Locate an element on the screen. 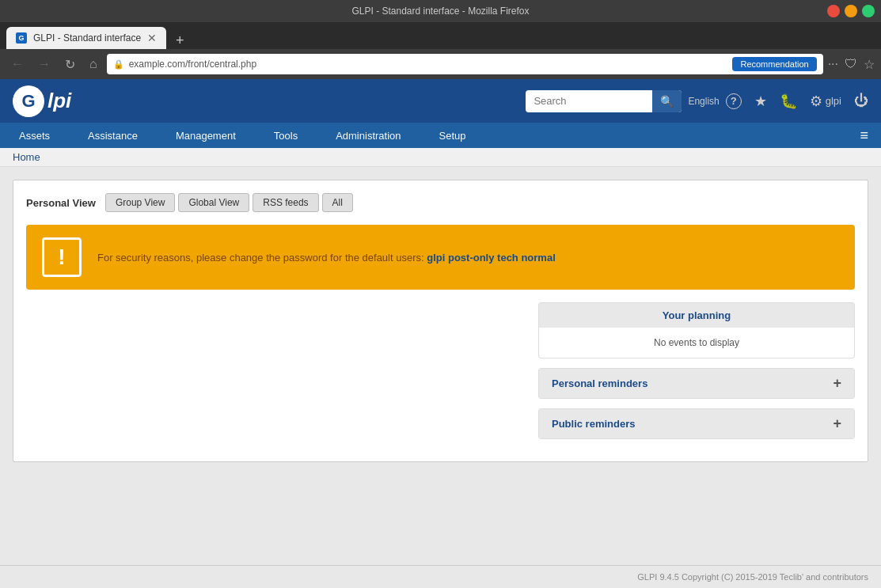 This screenshot has height=588, width=881. logo-icon: G is located at coordinates (28, 101).